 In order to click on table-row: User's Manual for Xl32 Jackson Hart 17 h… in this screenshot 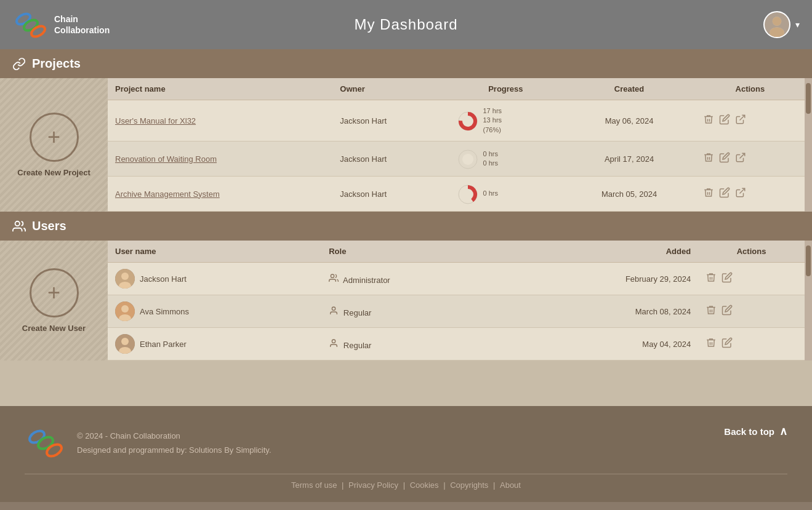, I will do `click(456, 121)`.